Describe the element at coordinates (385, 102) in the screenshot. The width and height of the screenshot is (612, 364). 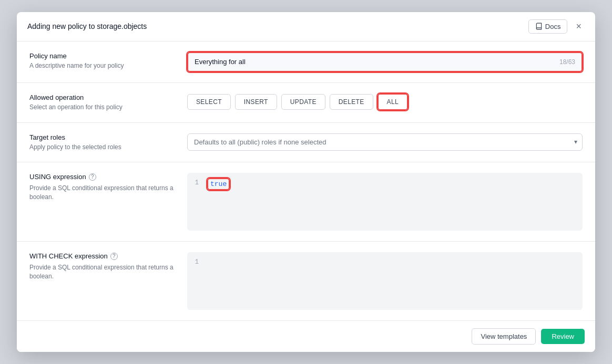
I see `allowed-op-control-col: SELECT INSERT UPDATE DELETE ALL` at that location.